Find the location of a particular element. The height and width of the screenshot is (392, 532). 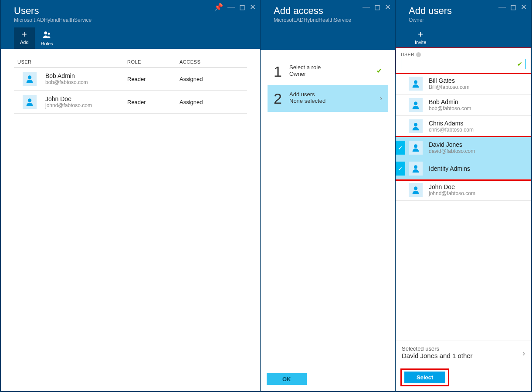

add-label: Add is located at coordinates (24, 42).